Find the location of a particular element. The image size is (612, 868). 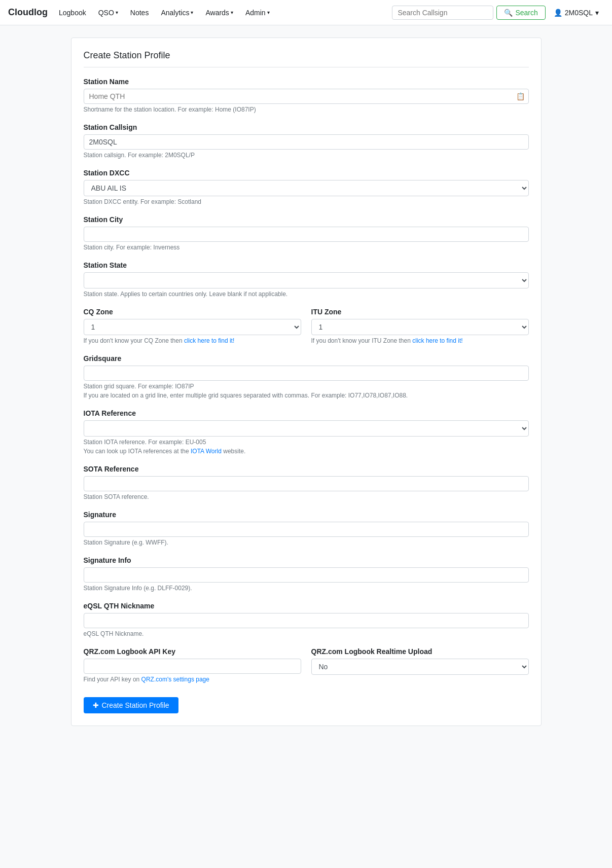

station-name-label: Station Name is located at coordinates (306, 82).